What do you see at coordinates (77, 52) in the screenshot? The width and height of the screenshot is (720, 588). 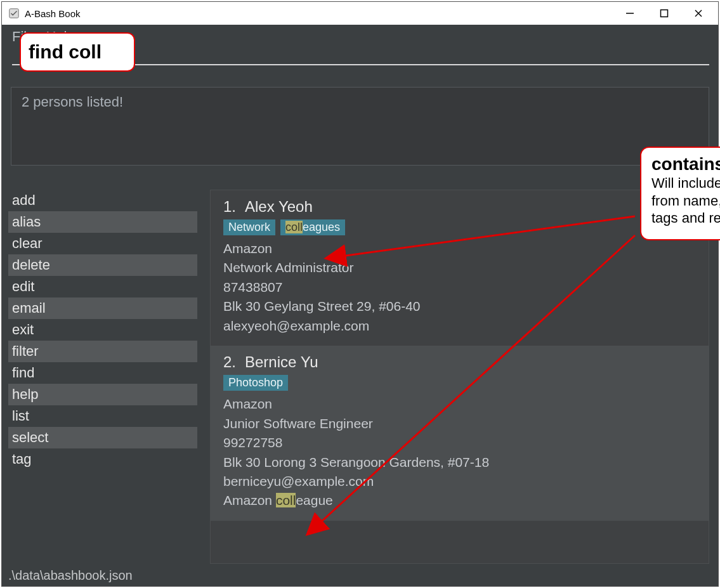 I see `annotation-command-callout: find coll` at bounding box center [77, 52].